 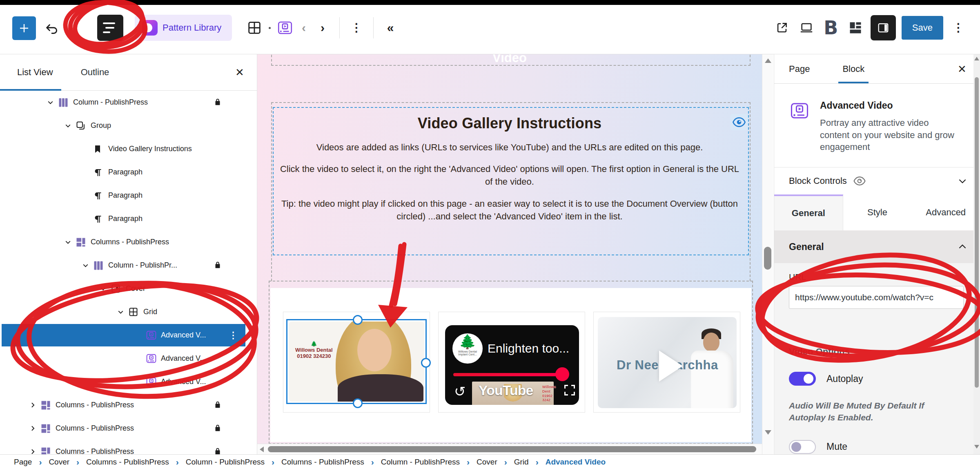 What do you see at coordinates (512, 449) in the screenshot?
I see `horizontal-scroll-thumb` at bounding box center [512, 449].